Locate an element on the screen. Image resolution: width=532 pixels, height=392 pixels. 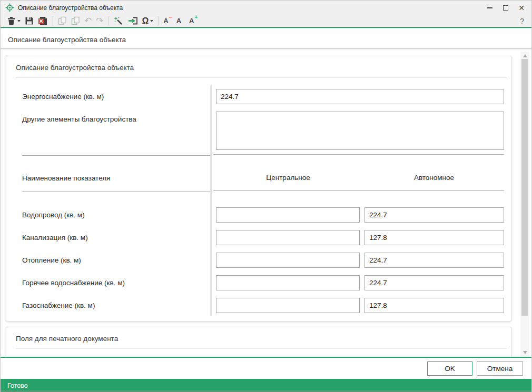
sewerage-autonomous-input is located at coordinates (434, 238).